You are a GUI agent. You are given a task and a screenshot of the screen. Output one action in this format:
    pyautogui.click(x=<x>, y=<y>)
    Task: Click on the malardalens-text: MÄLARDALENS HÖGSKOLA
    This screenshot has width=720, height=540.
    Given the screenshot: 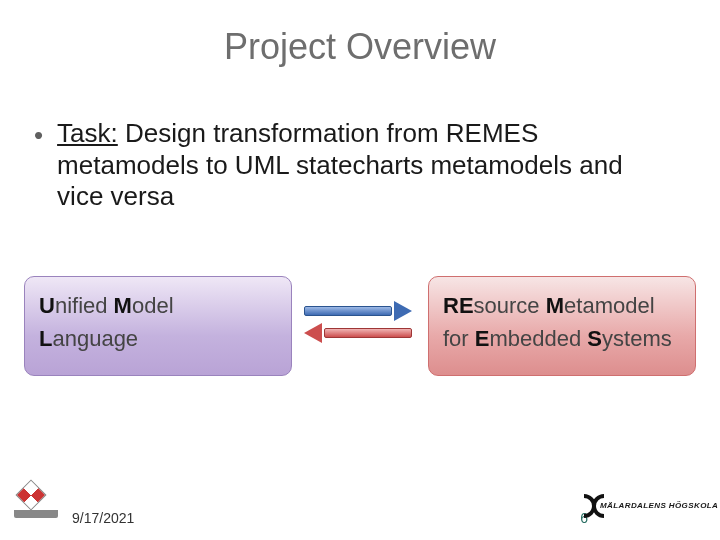 What is the action you would take?
    pyautogui.click(x=659, y=506)
    